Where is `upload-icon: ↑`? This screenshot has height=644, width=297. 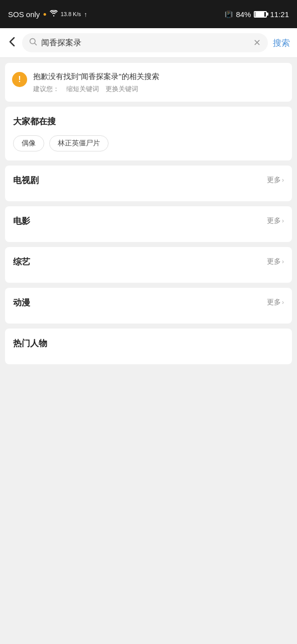
upload-icon: ↑ is located at coordinates (85, 14).